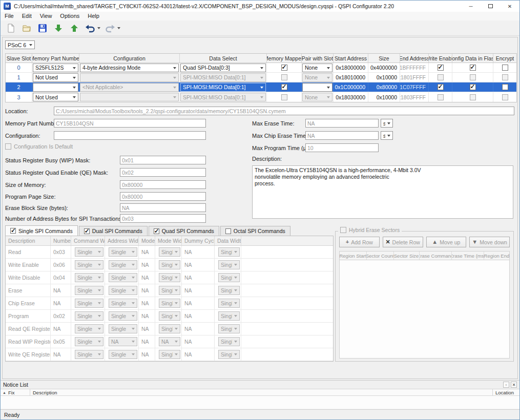 The height and width of the screenshot is (420, 520). I want to click on erase-block-size-field, so click(163, 208).